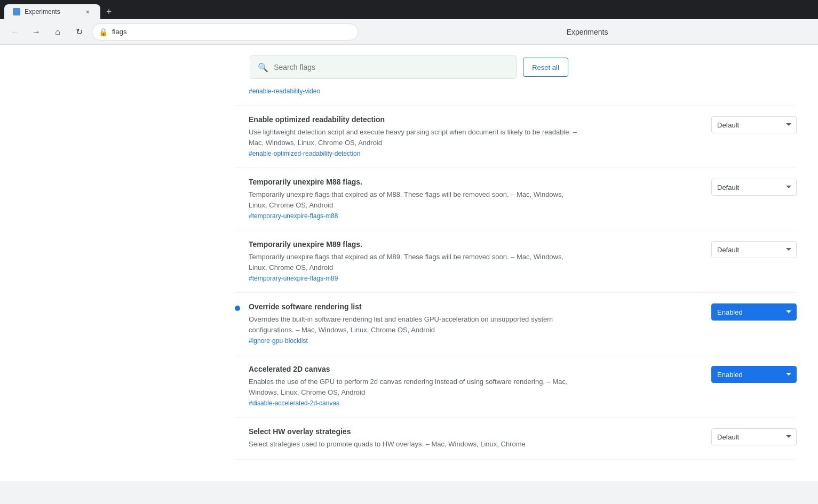 This screenshot has height=504, width=818. I want to click on flag-content: Temporarily unexpire M89 flags. Temporar…, so click(476, 261).